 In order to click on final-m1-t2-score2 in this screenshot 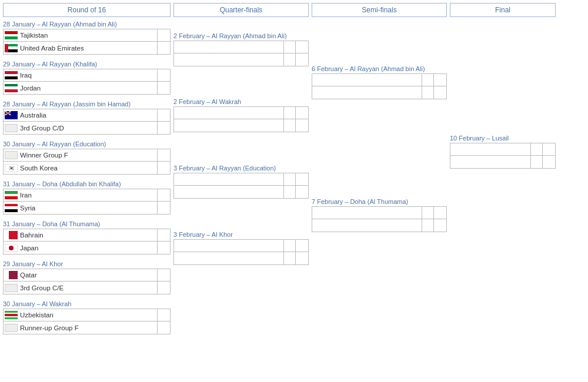, I will do `click(548, 162)`.